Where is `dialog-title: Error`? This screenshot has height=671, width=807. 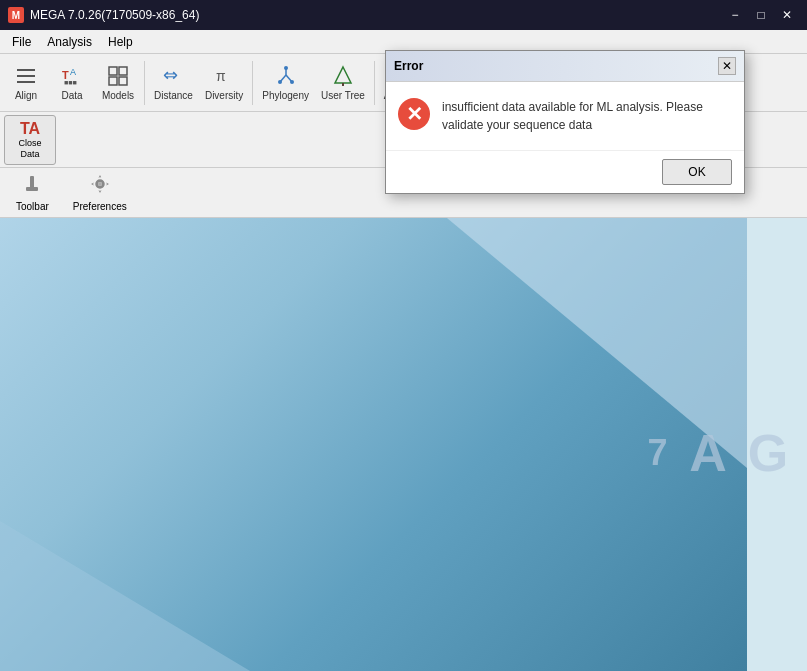
dialog-title: Error is located at coordinates (408, 66).